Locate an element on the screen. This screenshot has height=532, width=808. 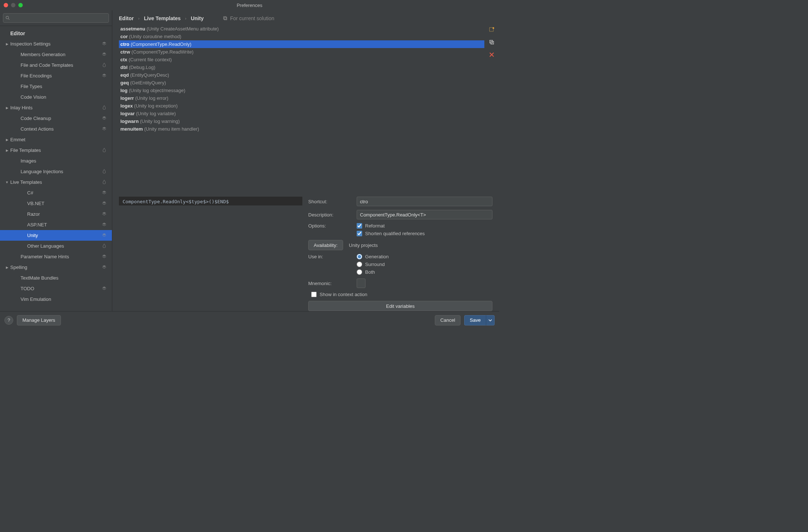
description-label: Description: is located at coordinates (330, 215).